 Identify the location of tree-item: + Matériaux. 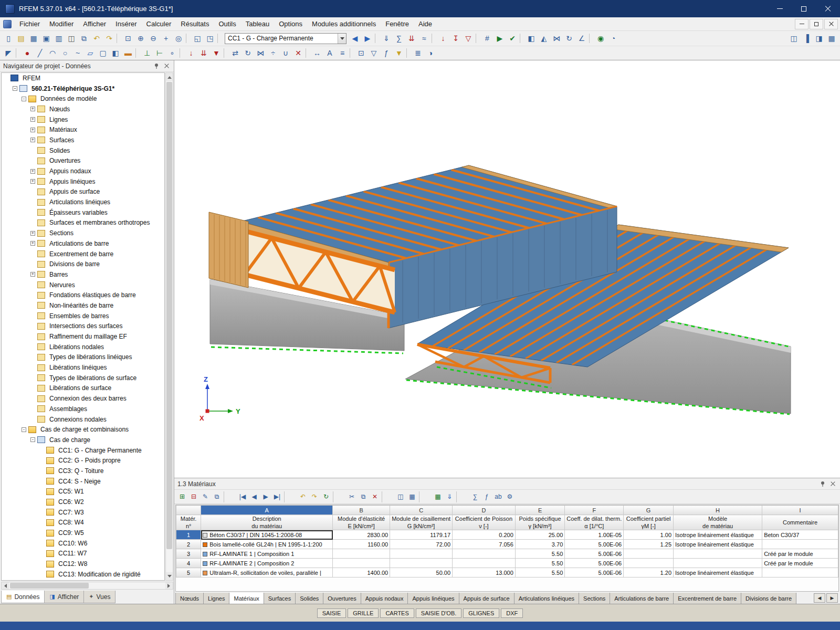
(83, 130).